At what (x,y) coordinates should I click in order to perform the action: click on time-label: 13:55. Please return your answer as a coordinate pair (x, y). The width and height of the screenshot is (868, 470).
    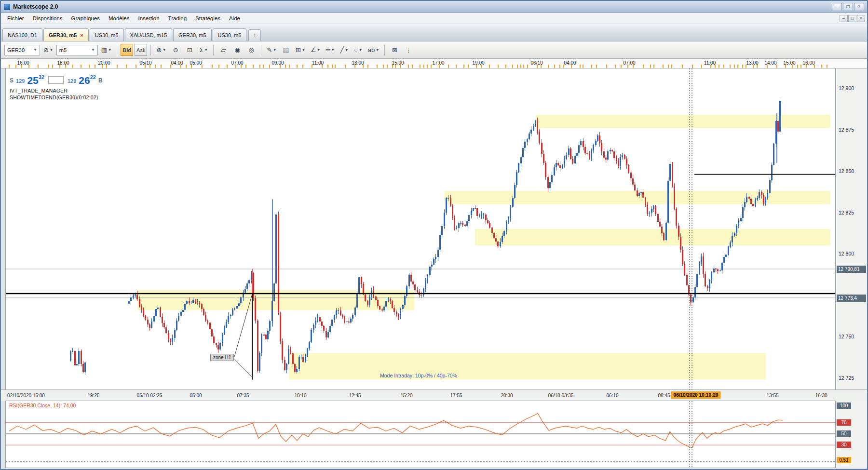
    Looking at the image, I should click on (773, 395).